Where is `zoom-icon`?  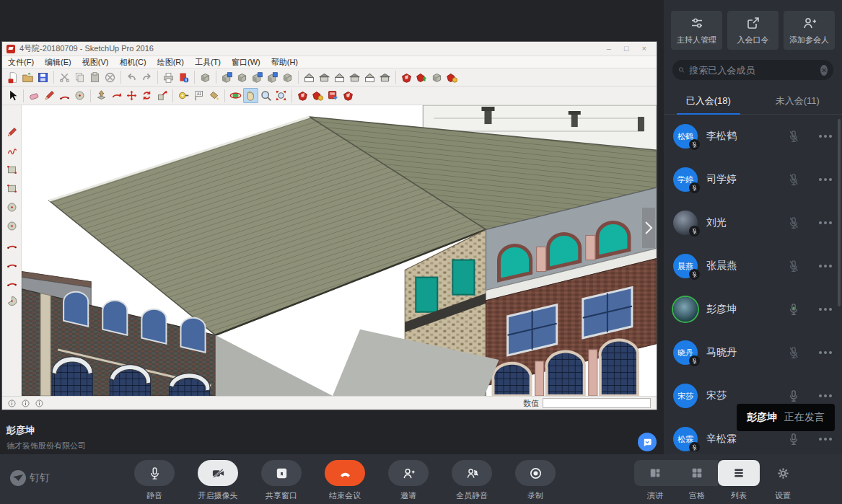
zoom-icon is located at coordinates (266, 95).